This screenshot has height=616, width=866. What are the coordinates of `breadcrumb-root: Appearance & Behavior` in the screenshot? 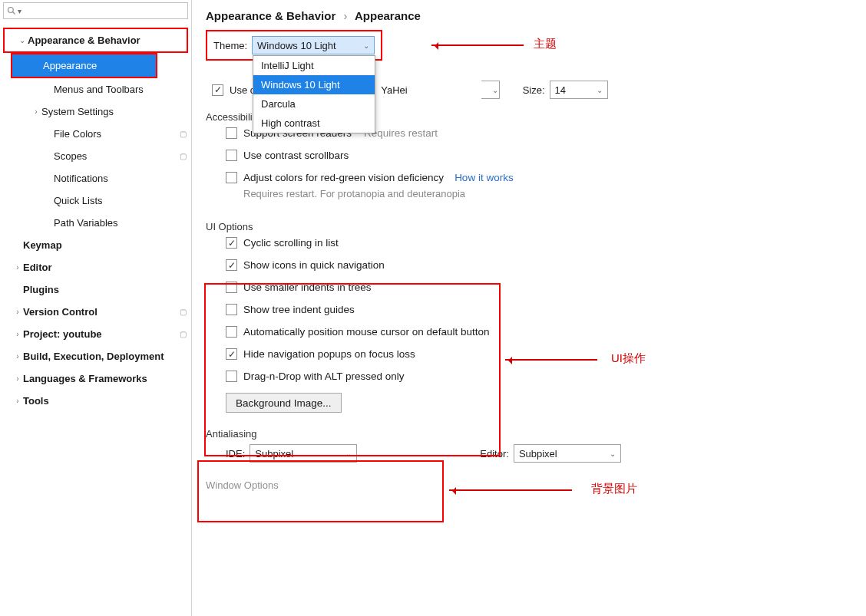 It's located at (270, 15).